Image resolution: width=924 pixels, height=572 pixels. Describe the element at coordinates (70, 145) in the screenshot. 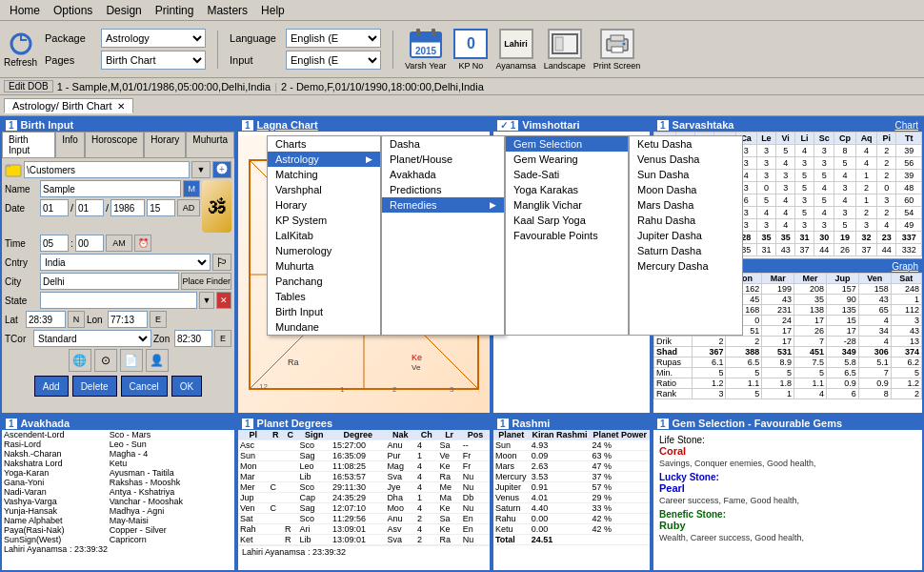

I see `tab-info: Info` at that location.